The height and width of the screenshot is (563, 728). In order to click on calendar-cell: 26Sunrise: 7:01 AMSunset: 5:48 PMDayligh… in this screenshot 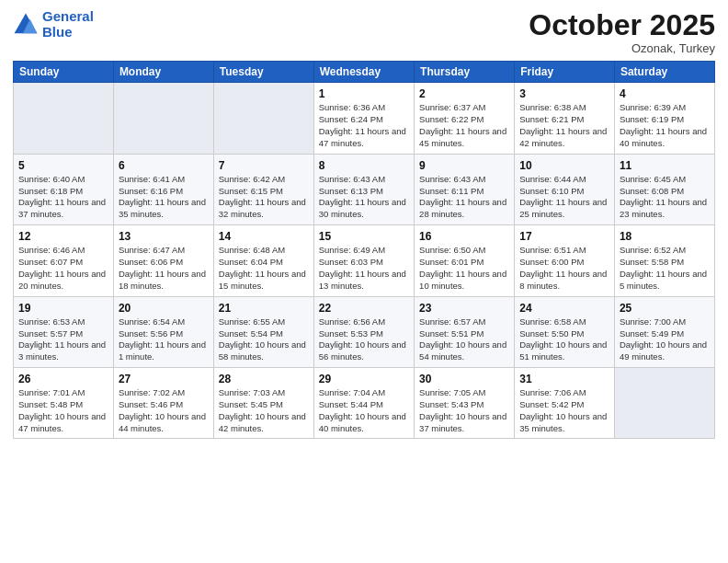, I will do `click(64, 403)`.